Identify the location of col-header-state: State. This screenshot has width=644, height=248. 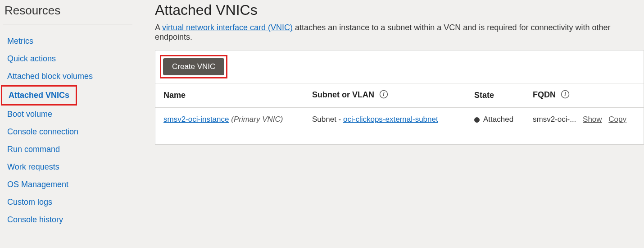
(495, 96).